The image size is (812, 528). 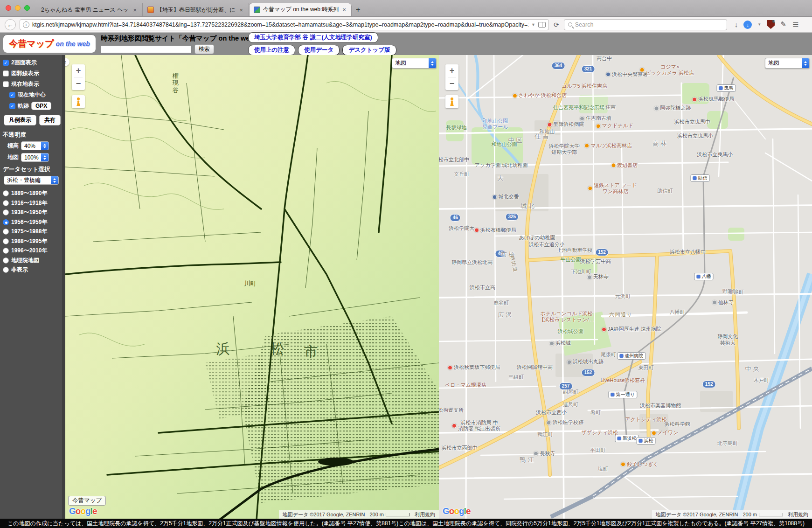 What do you see at coordinates (319, 50) in the screenshot?
I see `header-link: 使用データ` at bounding box center [319, 50].